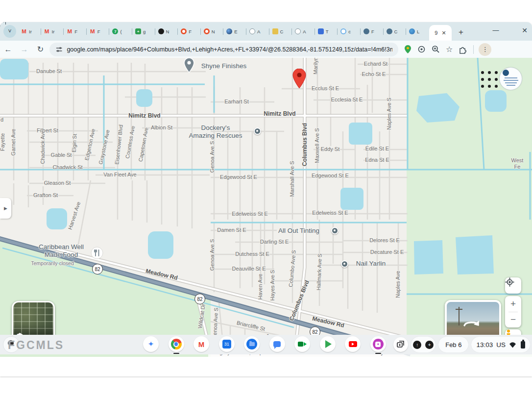  What do you see at coordinates (513, 304) in the screenshot?
I see `zoom-in-button: +` at bounding box center [513, 304].